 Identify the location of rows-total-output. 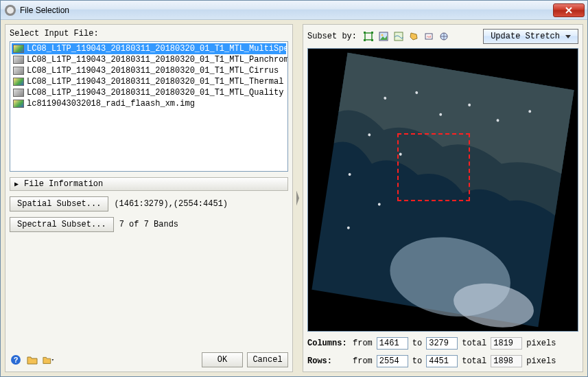
(506, 361).